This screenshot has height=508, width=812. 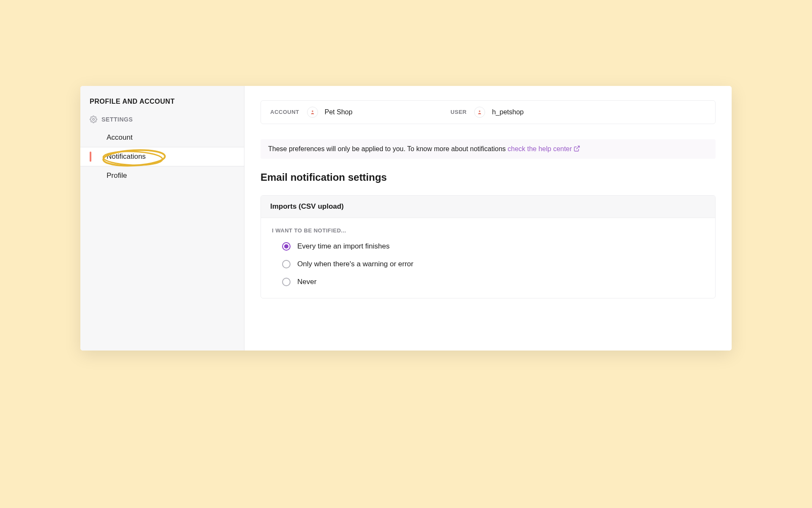 What do you see at coordinates (544, 149) in the screenshot?
I see `help-center-link: check the help center` at bounding box center [544, 149].